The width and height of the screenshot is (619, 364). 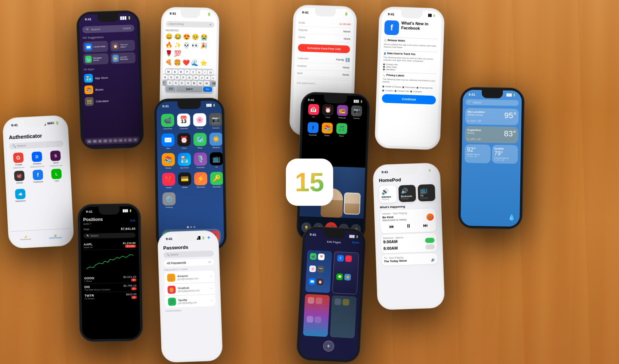 What do you see at coordinates (206, 84) in the screenshot?
I see `key-m: M` at bounding box center [206, 84].